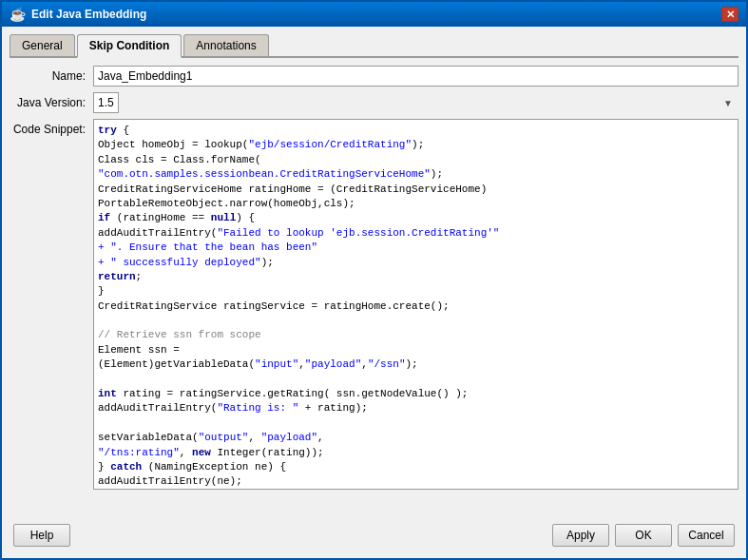  What do you see at coordinates (48, 103) in the screenshot?
I see `java-version-label: Java Version:` at bounding box center [48, 103].